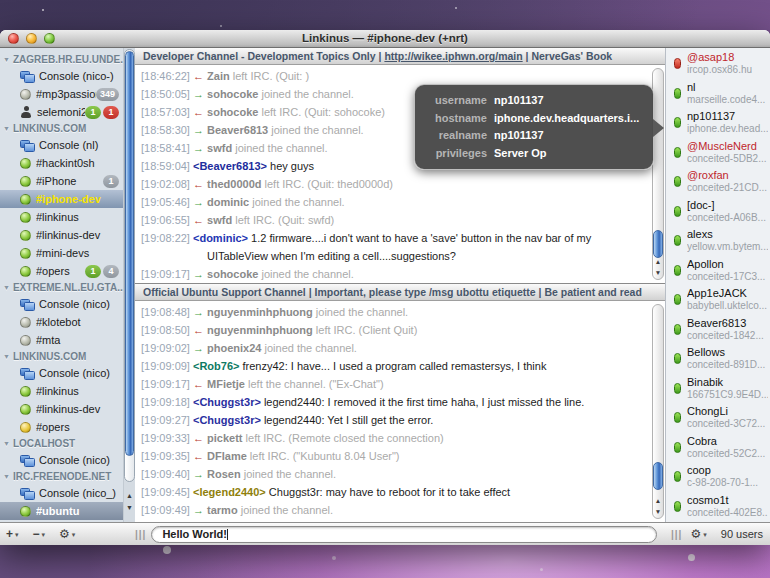 The width and height of the screenshot is (770, 578). I want to click on sidebar-group-header-extreme-nl-eu-gta: ▼EXTREME.NL.EU.GTA..., so click(62, 288).